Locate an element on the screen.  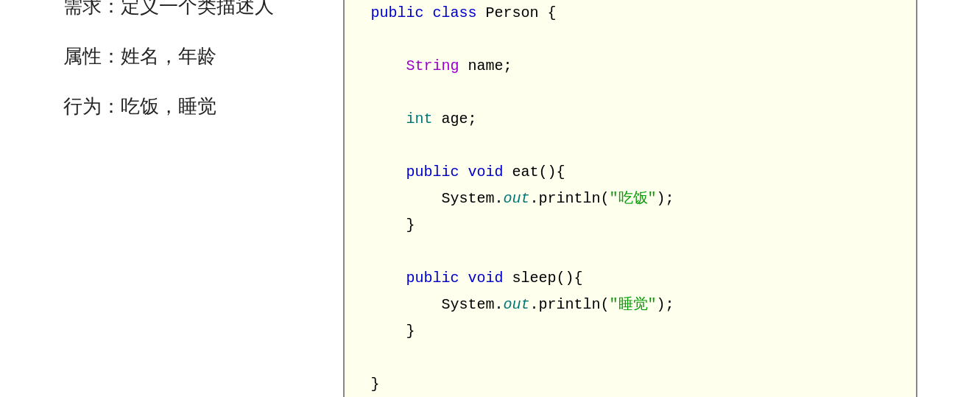
attributes-item: 属性：姓名，年龄 is located at coordinates (181, 56).